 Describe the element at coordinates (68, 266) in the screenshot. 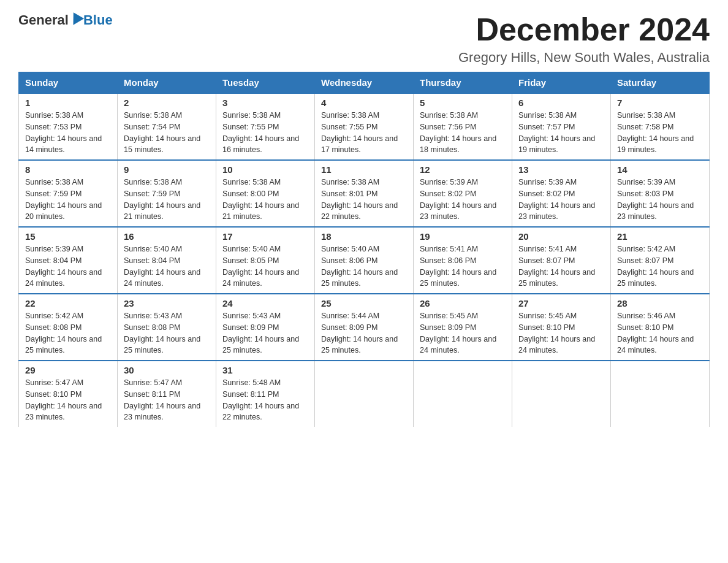

I see `day-info: Sunrise: 5:39 AM Sunset: 8:04 PM Dayligh…` at that location.